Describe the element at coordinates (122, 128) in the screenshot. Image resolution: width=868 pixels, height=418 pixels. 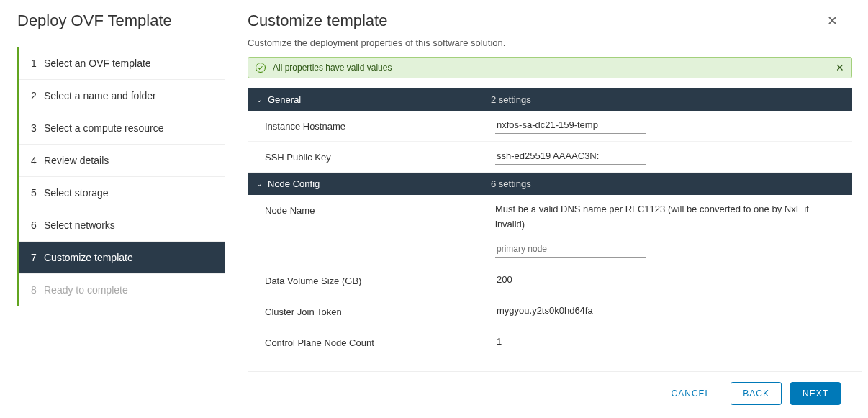
I see `step-select-compute: 3 Select a compute resource` at that location.